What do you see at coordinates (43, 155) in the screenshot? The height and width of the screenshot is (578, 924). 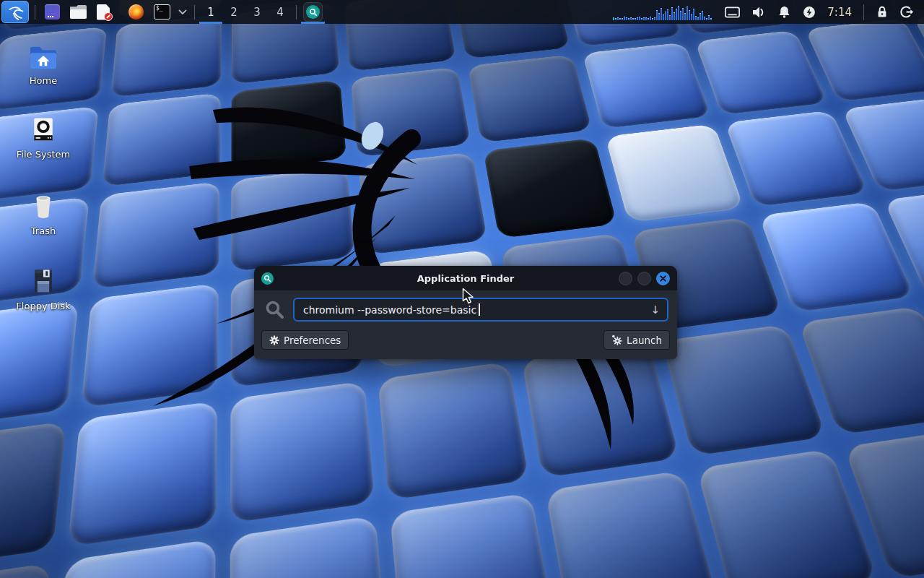 I see `desktop-icon-label: File System` at bounding box center [43, 155].